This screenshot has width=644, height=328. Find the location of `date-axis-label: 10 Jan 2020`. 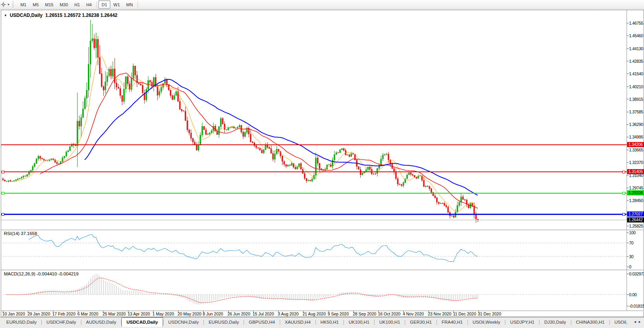

date-axis-label: 10 Jan 2020 is located at coordinates (14, 314).